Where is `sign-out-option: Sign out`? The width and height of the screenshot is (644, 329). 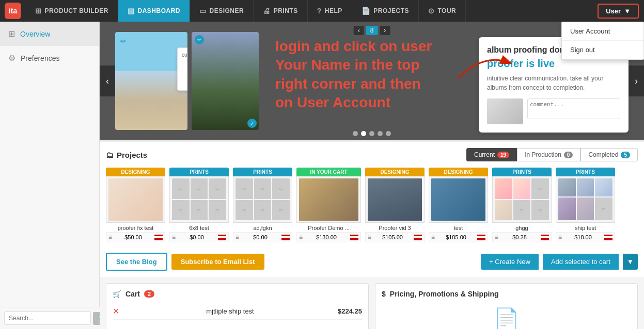 sign-out-option: Sign out is located at coordinates (603, 50).